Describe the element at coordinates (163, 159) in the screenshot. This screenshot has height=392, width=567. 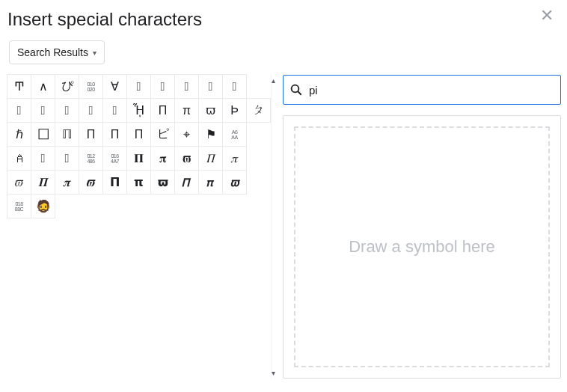
I see `character-cell: 𝛑` at that location.